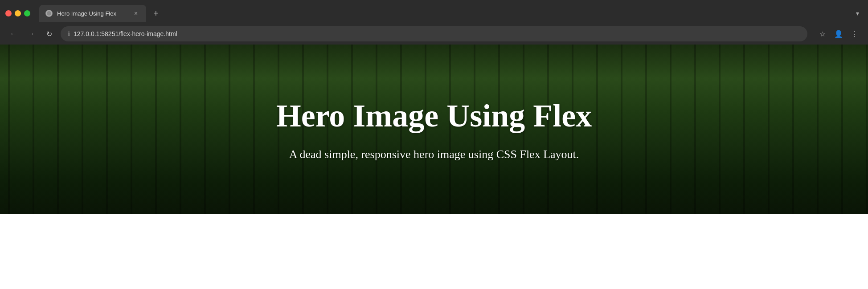  What do you see at coordinates (93, 13) in the screenshot?
I see `active-tab: Hero Image Using Flex ×` at bounding box center [93, 13].